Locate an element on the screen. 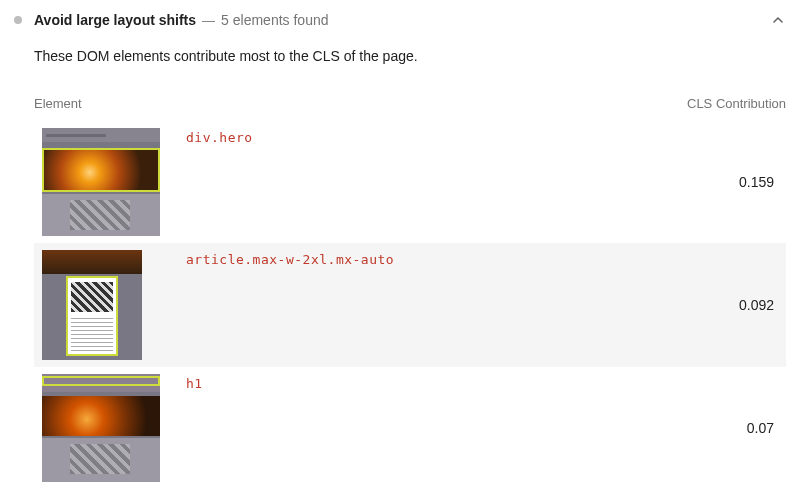 The height and width of the screenshot is (502, 804). audit-subtitle: 5 elements found is located at coordinates (274, 20).